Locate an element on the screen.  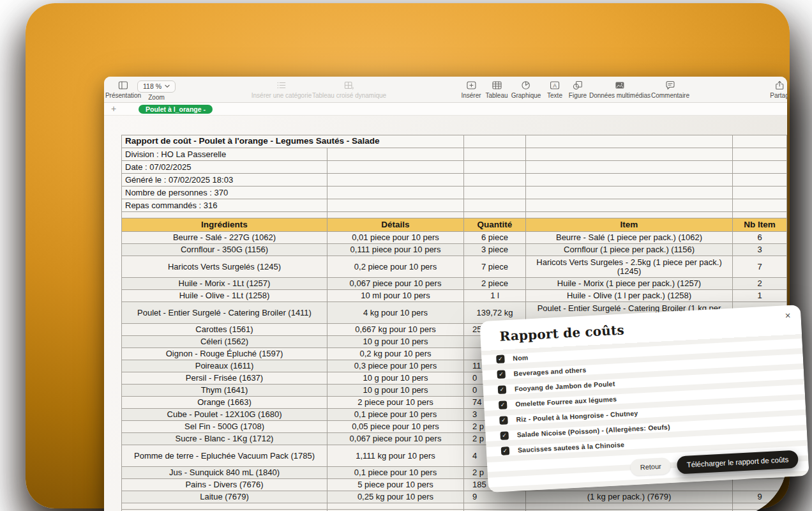
add-sheet-button: + is located at coordinates (114, 109).